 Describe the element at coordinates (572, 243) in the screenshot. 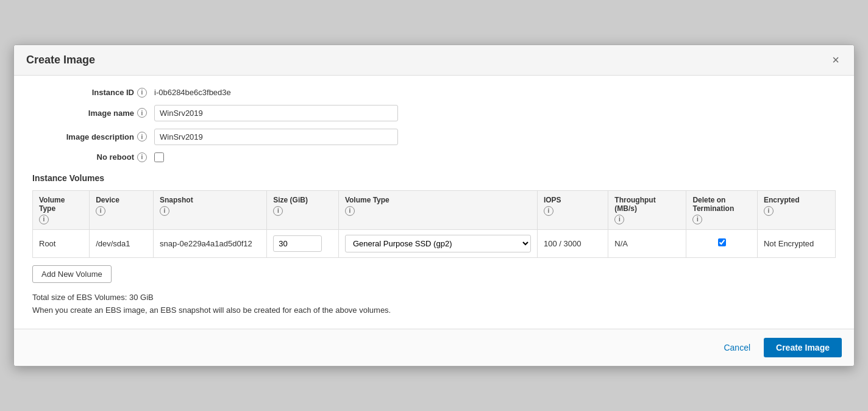

I see `row-iops: 100 / 3000` at that location.